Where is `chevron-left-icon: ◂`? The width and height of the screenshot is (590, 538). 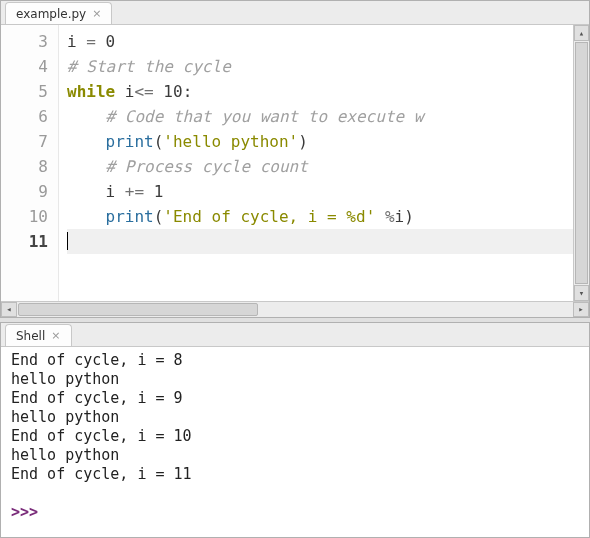
chevron-left-icon: ◂ is located at coordinates (9, 310).